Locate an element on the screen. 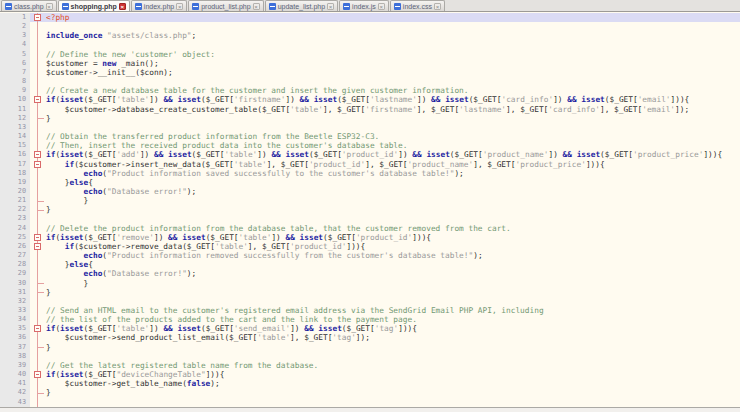  tab-product_list-php: product_list.php× is located at coordinates (226, 6).